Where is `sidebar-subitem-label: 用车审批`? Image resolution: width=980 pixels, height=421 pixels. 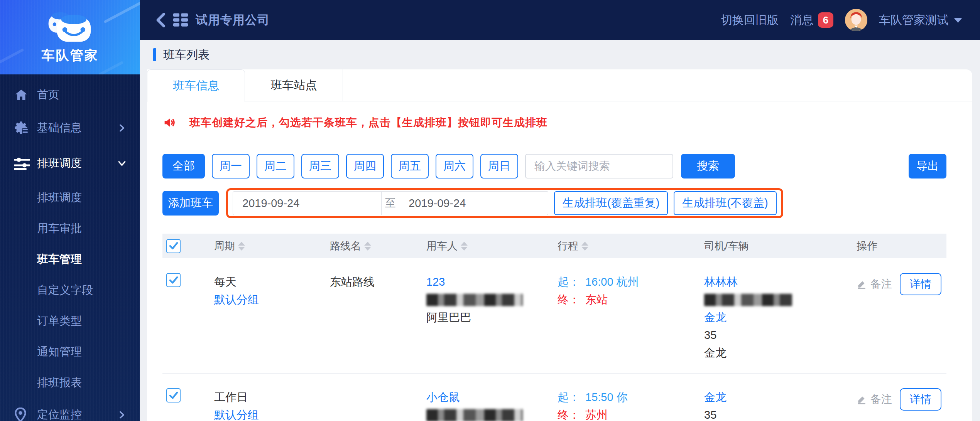 sidebar-subitem-label: 用车审批 is located at coordinates (59, 229).